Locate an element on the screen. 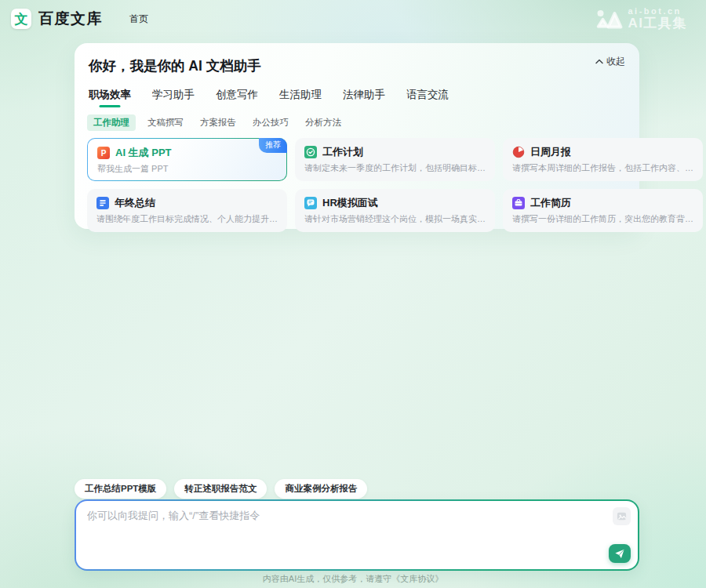 The width and height of the screenshot is (706, 588). collapse-label: 收起 is located at coordinates (616, 61).